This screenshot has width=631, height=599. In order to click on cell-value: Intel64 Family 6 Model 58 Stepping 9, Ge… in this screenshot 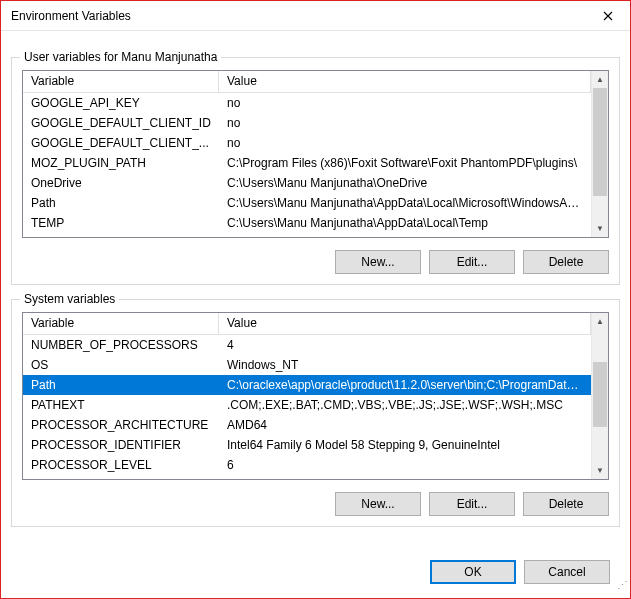, I will do `click(405, 445)`.